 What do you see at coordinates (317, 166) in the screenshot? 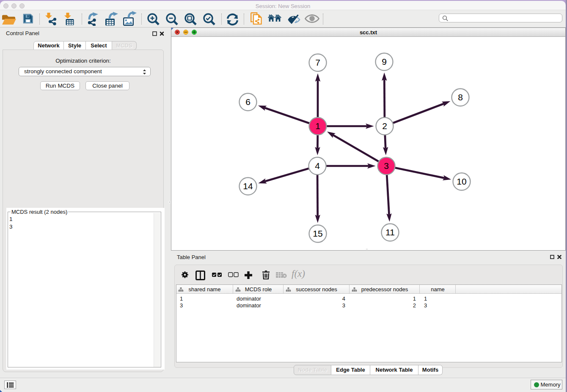
I see `svg-text: 4` at bounding box center [317, 166].